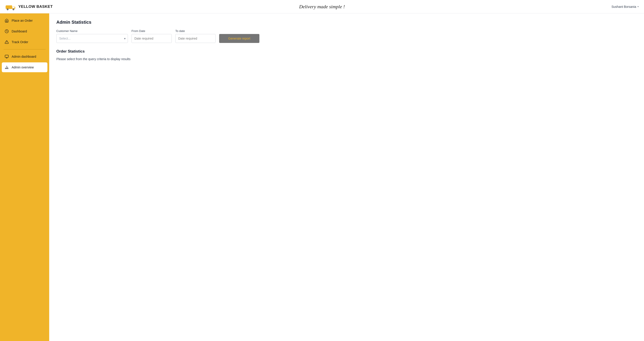 The width and height of the screenshot is (644, 341). I want to click on brand-name: YELLOW BASKET, so click(36, 7).